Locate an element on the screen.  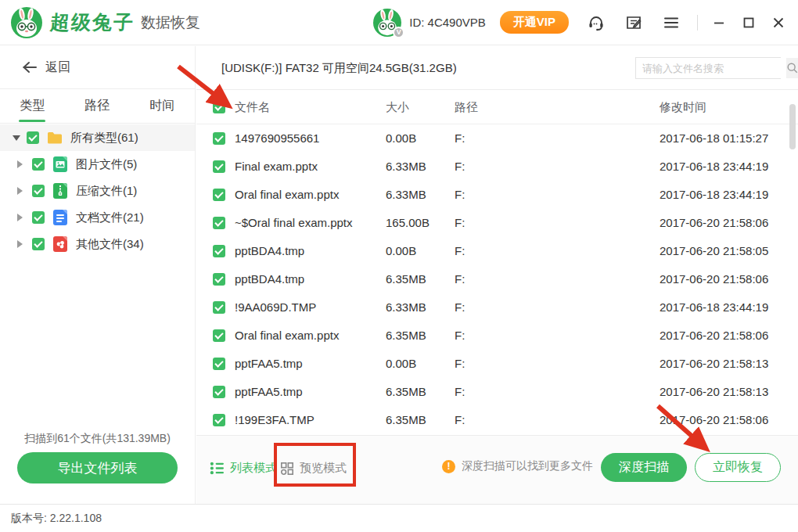
file-name: ~$Oral final exam.pptx is located at coordinates (294, 223).